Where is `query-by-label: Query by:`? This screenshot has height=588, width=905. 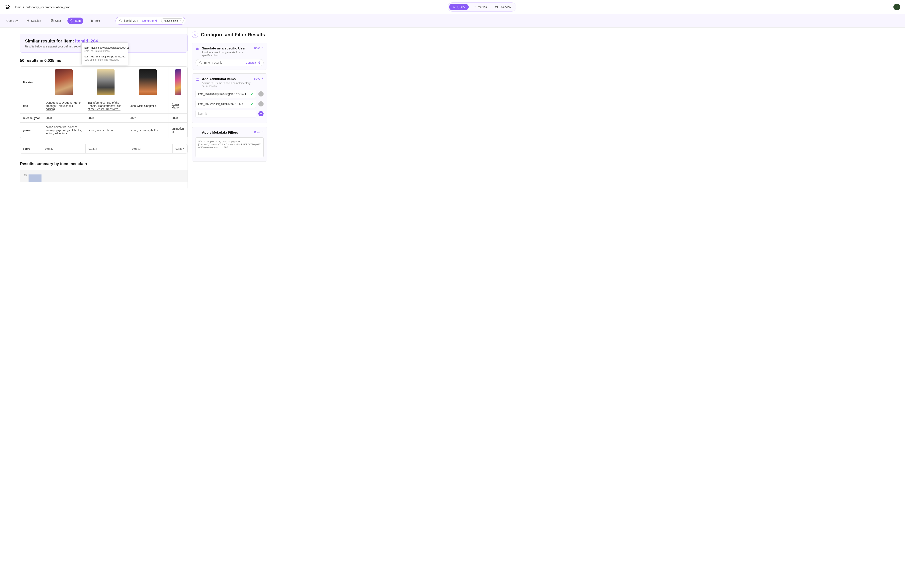
query-by-label: Query by: is located at coordinates (13, 21).